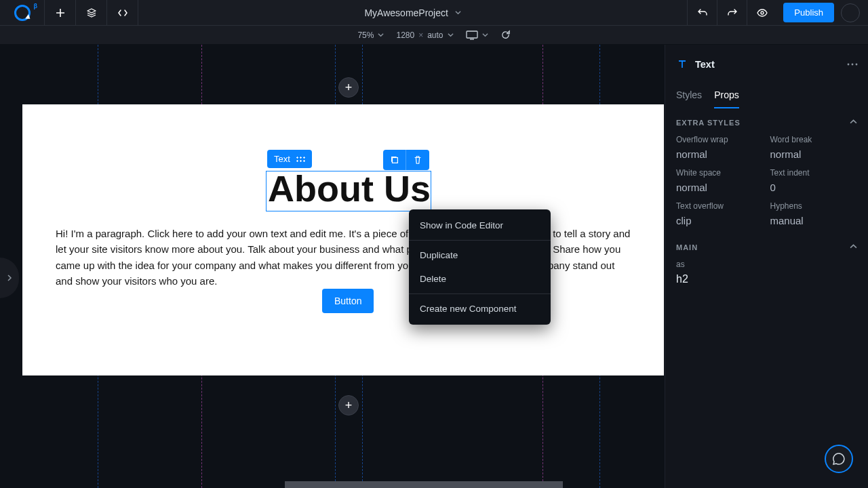  What do you see at coordinates (766, 264) in the screenshot?
I see `label: as` at bounding box center [766, 264].